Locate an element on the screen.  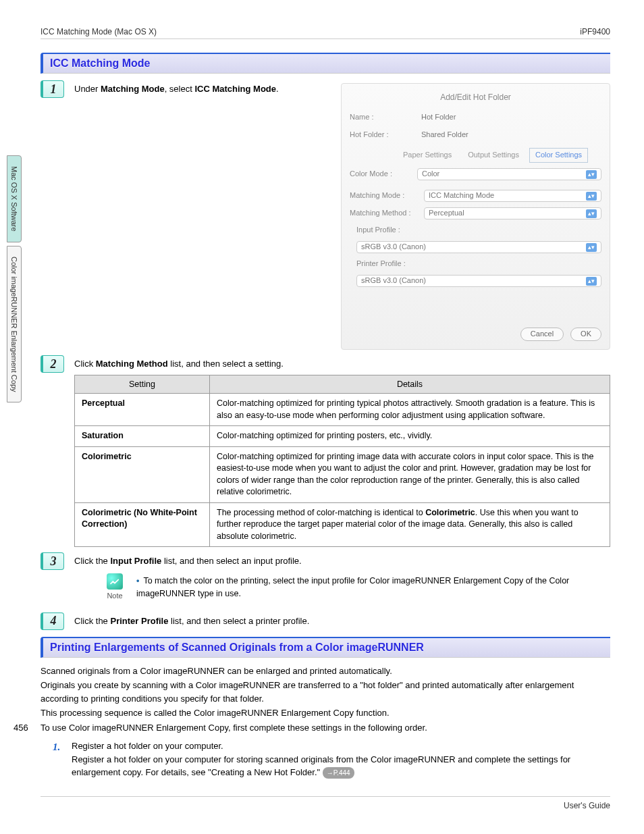
step-3: 3 Click the Input Profile list, and then… is located at coordinates (325, 579).